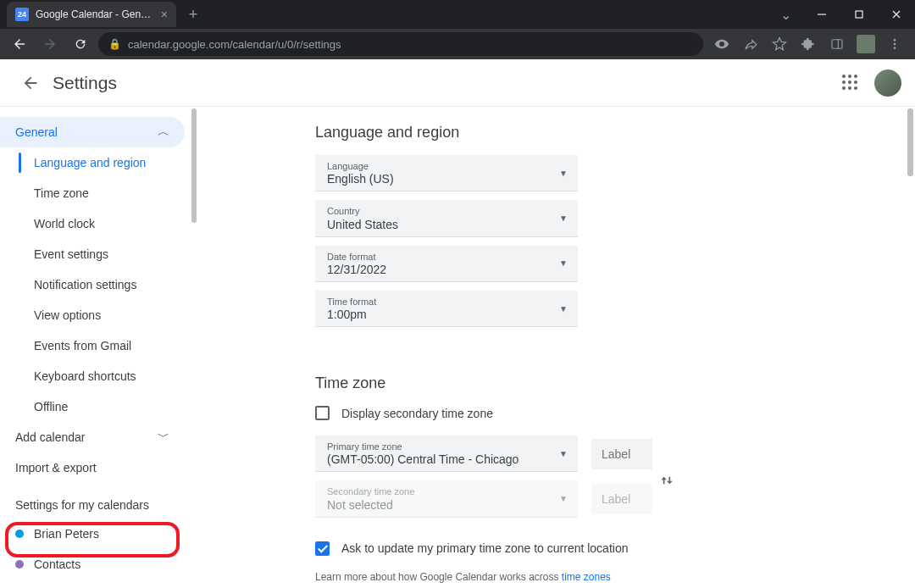  What do you see at coordinates (586, 577) in the screenshot?
I see `learn-more-link: time zones` at bounding box center [586, 577].